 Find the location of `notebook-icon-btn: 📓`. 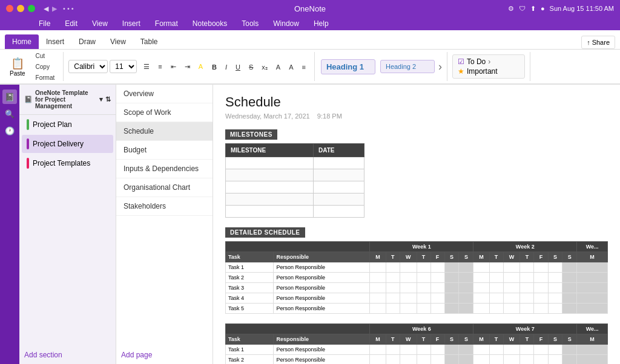

notebook-icon-btn: 📓 is located at coordinates (10, 97).